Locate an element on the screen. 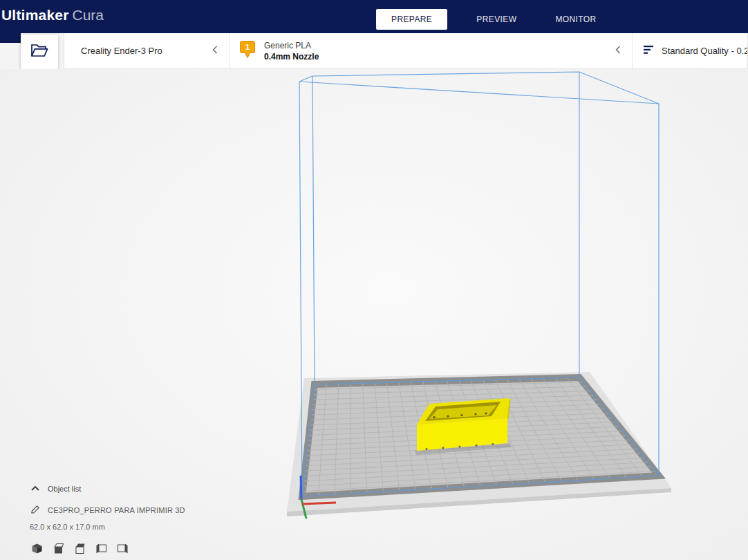 The height and width of the screenshot is (560, 748). view-right-icon is located at coordinates (123, 550).